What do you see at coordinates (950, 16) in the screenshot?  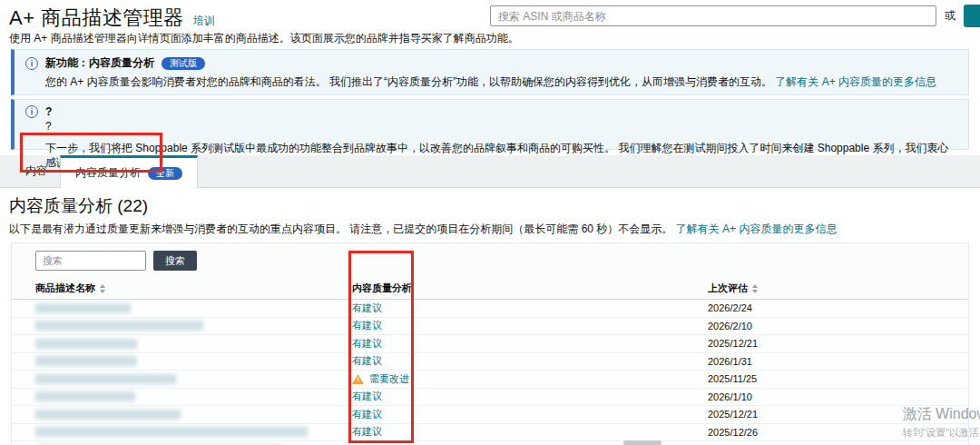 I see `or-label: 或` at bounding box center [950, 16].